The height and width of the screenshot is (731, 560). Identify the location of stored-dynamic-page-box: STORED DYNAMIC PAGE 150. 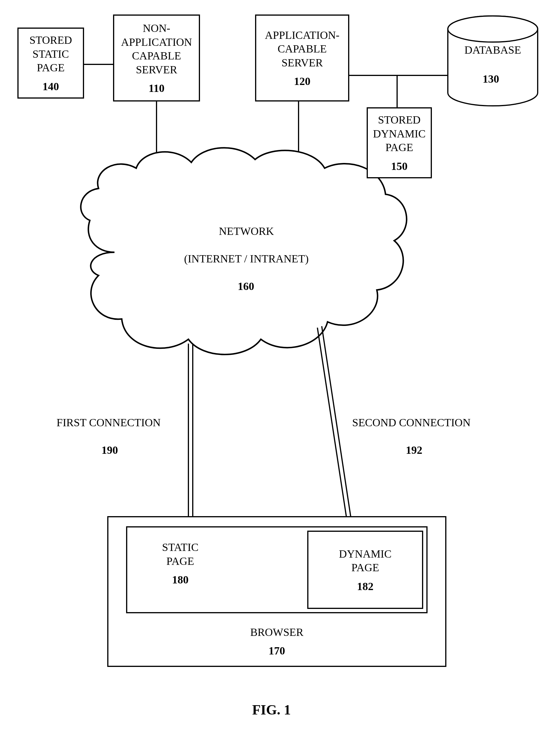
(399, 143).